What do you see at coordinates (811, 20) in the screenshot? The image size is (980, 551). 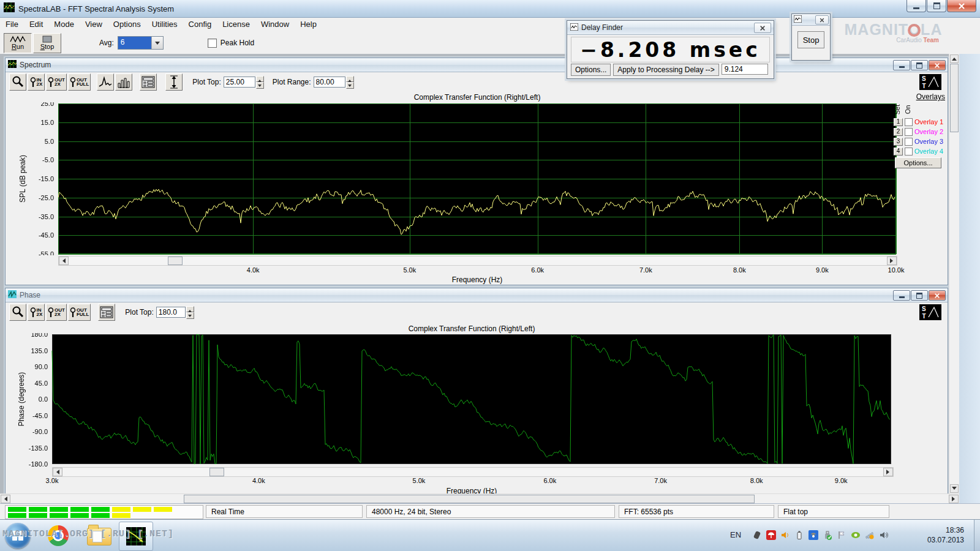 I see `stop-window-titlebar` at bounding box center [811, 20].